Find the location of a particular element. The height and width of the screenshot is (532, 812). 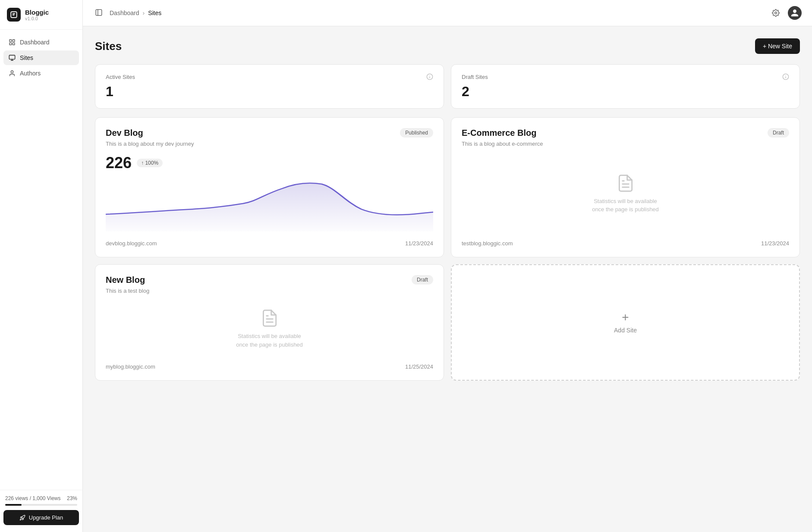

sidebar-icon is located at coordinates (99, 13).